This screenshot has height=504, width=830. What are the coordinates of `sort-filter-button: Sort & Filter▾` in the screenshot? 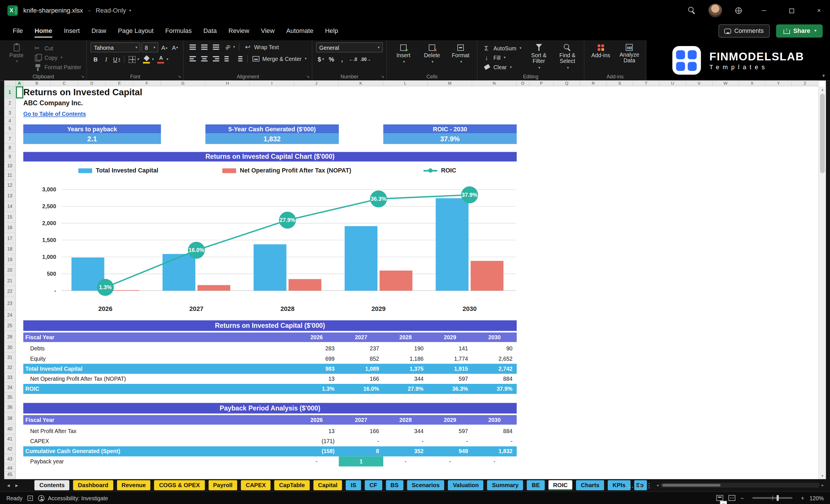 It's located at (539, 57).